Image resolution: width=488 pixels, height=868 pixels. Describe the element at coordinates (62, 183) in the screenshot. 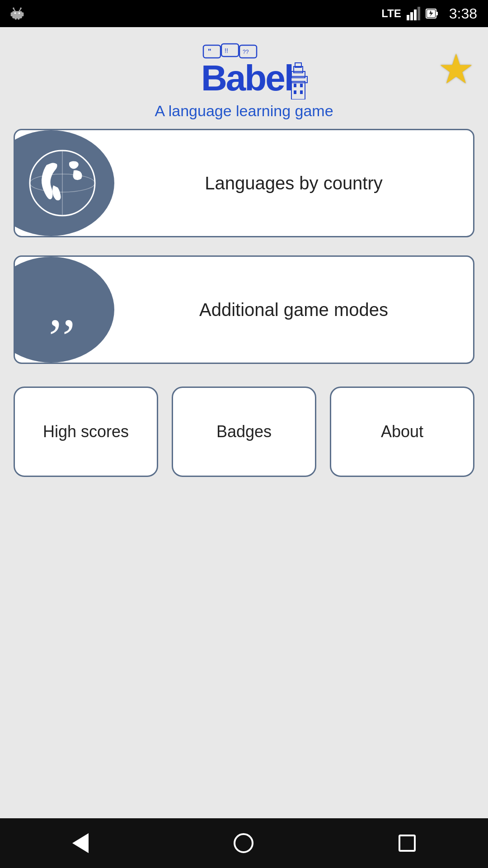

I see `globe-icon` at that location.